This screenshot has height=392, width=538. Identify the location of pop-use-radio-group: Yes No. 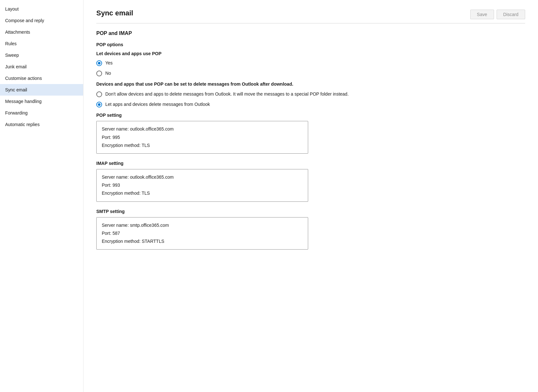
(311, 68).